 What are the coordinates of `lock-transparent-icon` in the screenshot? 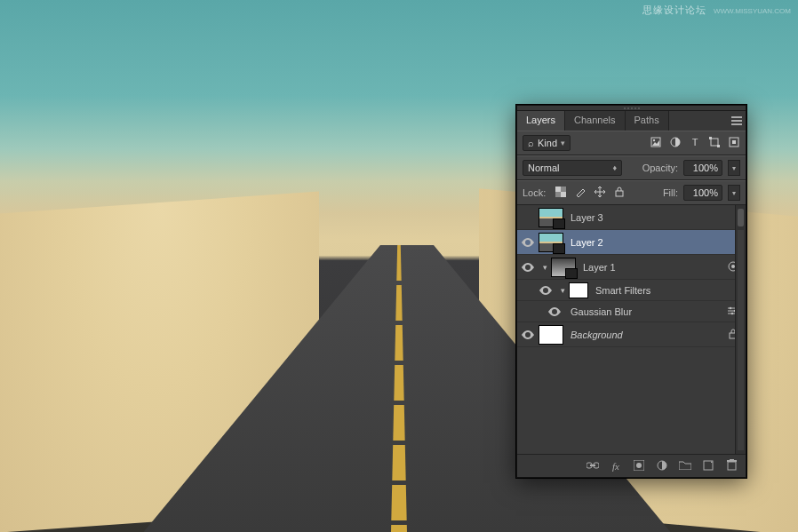 It's located at (561, 193).